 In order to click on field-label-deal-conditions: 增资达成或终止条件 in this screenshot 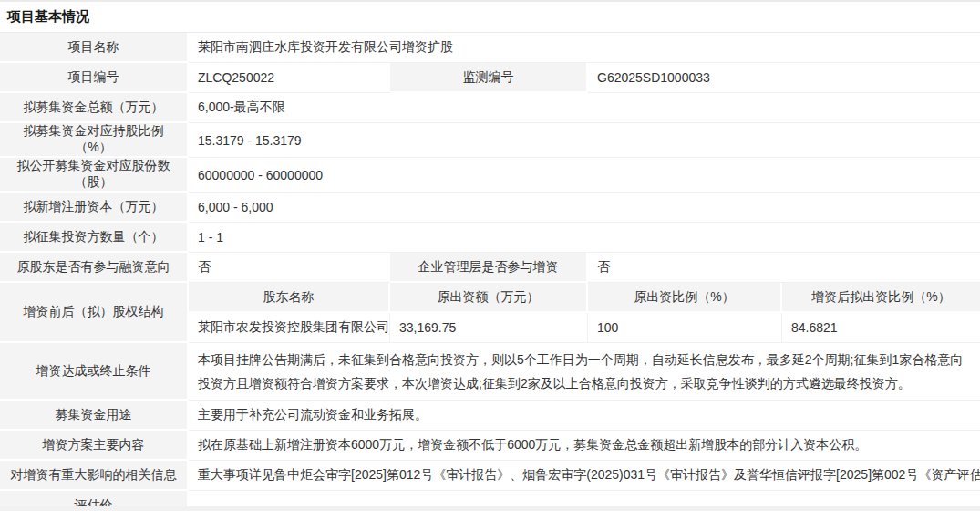, I will do `click(95, 372)`.